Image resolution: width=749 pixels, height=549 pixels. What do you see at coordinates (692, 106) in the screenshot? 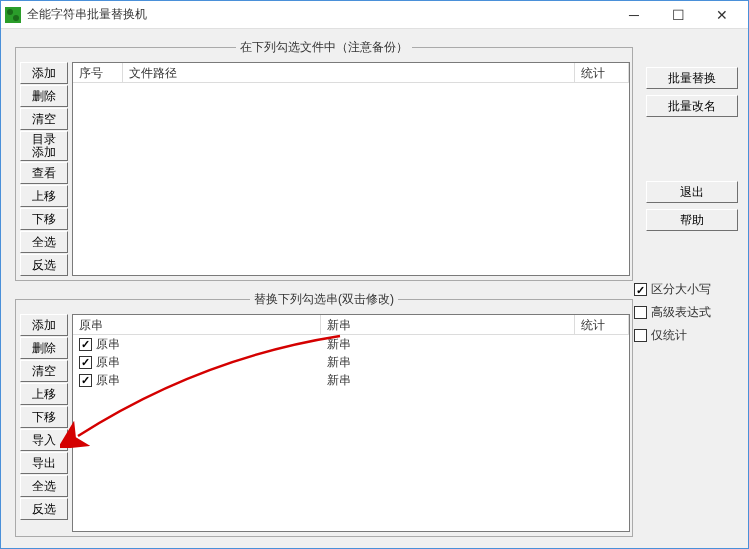
I see `batch-rename-button: 批量改名` at bounding box center [692, 106].